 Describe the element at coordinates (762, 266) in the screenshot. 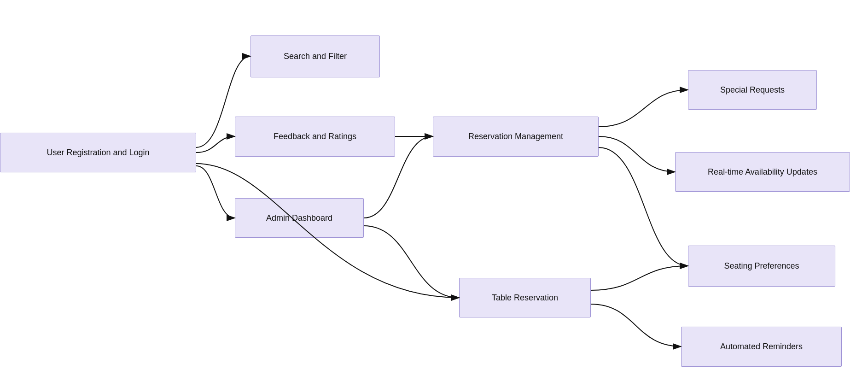

I see `node-seating-preferences: Seating Preferences` at that location.